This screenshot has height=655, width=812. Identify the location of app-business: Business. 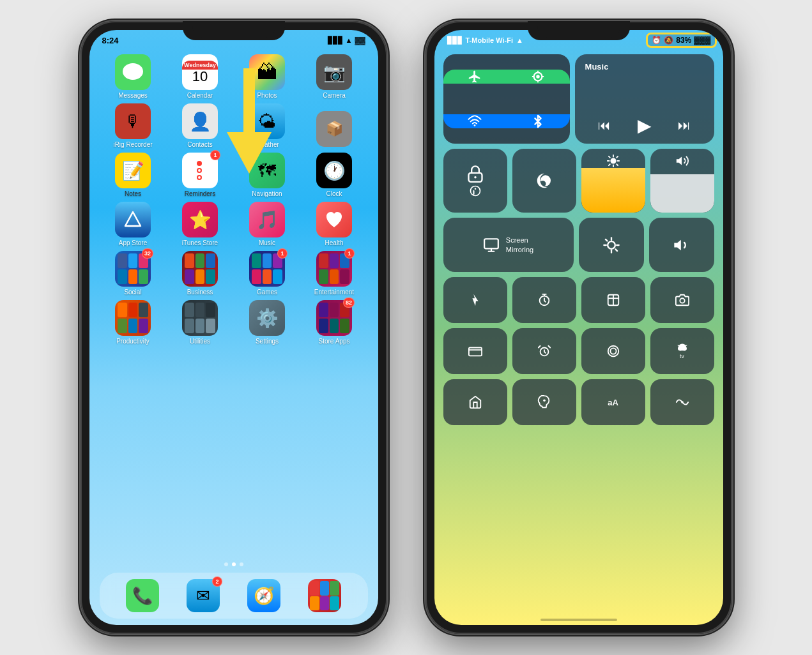
(200, 273).